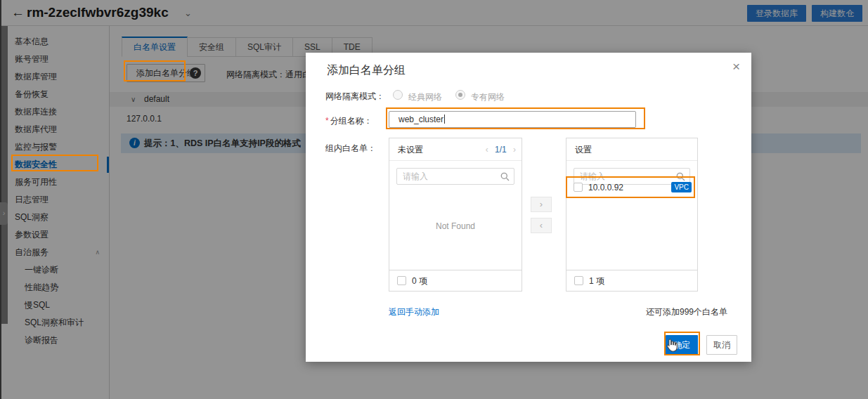 The image size is (868, 399). What do you see at coordinates (420, 281) in the screenshot?
I see `item-count: 0 项` at bounding box center [420, 281].